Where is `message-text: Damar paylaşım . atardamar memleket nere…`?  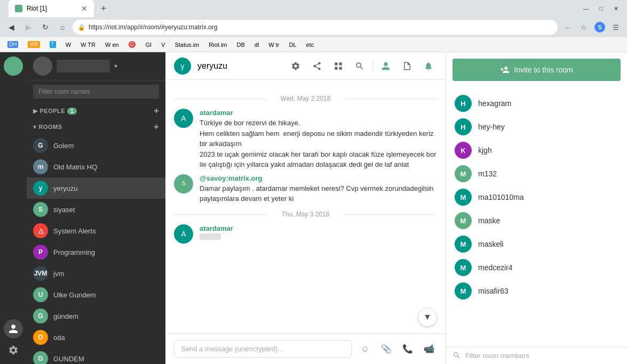
message-text: Damar paylaşım . atardamar memleket nere… is located at coordinates (318, 194).